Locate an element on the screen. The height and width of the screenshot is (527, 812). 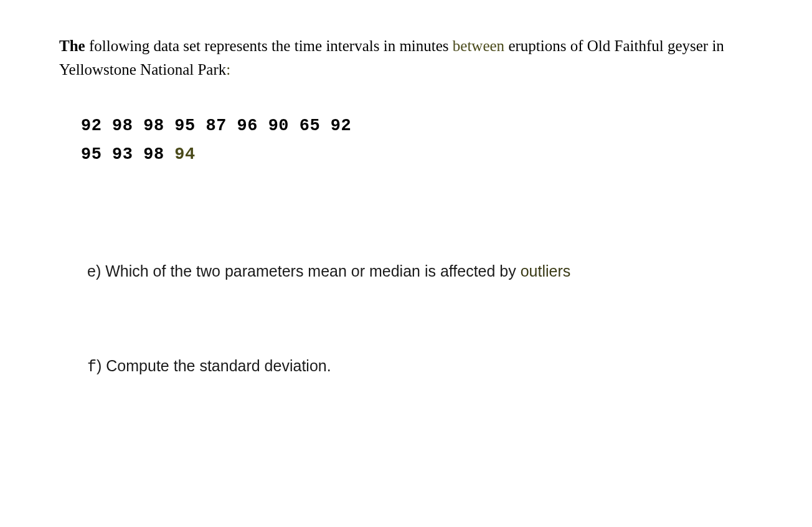
question-f-label-rest: ) is located at coordinates (101, 366).